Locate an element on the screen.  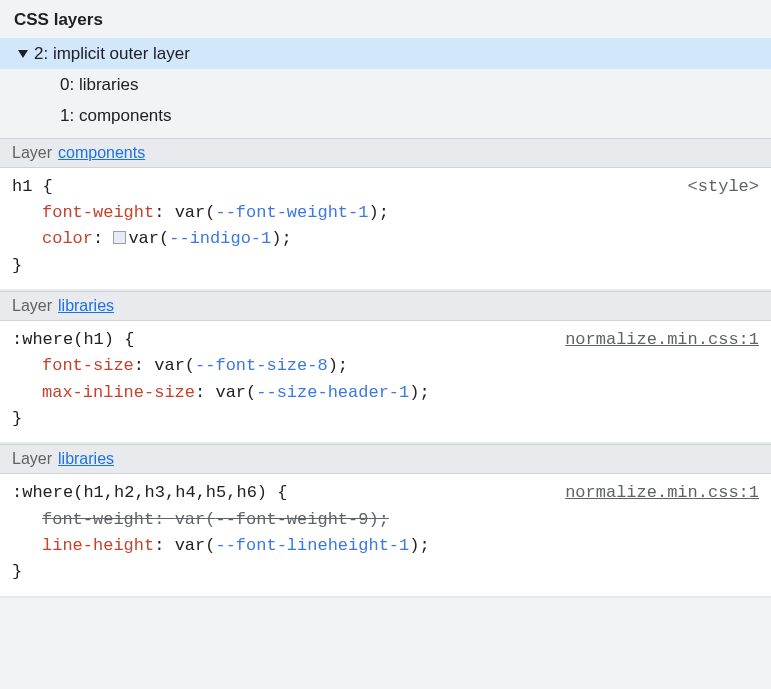
tree-row-root: 2: implicit outer layer is located at coordinates (386, 54).